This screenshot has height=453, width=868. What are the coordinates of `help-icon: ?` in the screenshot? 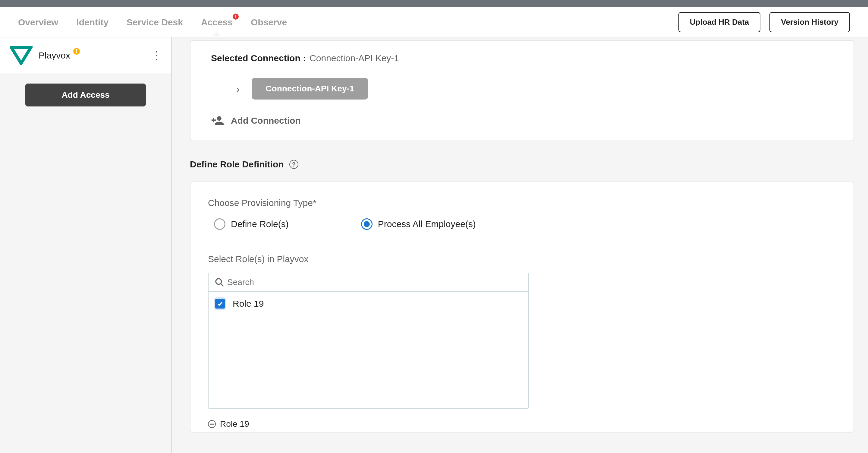 It's located at (294, 165).